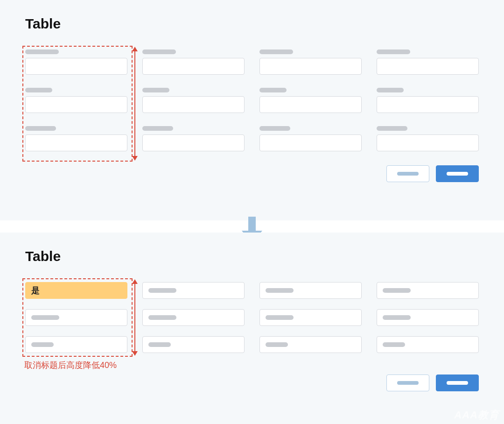  What do you see at coordinates (77, 290) in the screenshot?
I see `text-input-selected: 是` at bounding box center [77, 290].